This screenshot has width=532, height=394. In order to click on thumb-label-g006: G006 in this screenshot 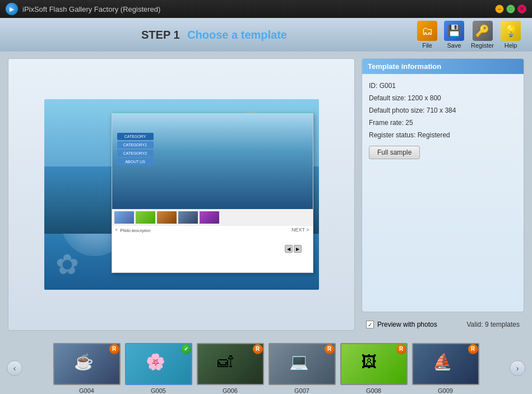, I will do `click(230, 391)`.